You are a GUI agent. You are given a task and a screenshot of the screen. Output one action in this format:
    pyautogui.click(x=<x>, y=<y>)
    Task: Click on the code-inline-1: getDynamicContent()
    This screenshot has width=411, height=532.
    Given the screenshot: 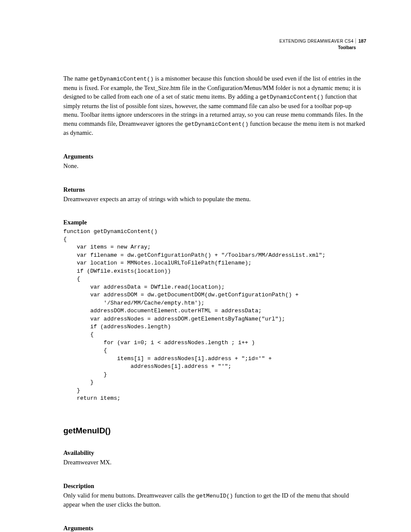 What is the action you would take?
    pyautogui.click(x=121, y=79)
    